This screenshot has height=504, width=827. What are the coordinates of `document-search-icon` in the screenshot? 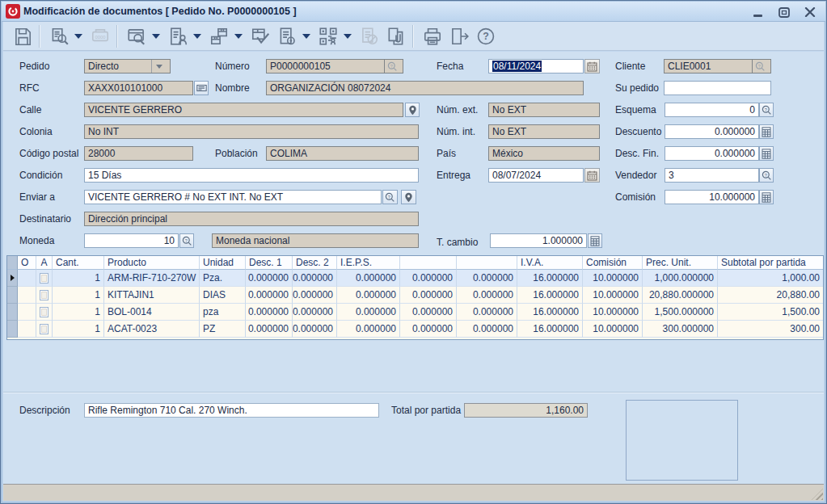 It's located at (58, 36).